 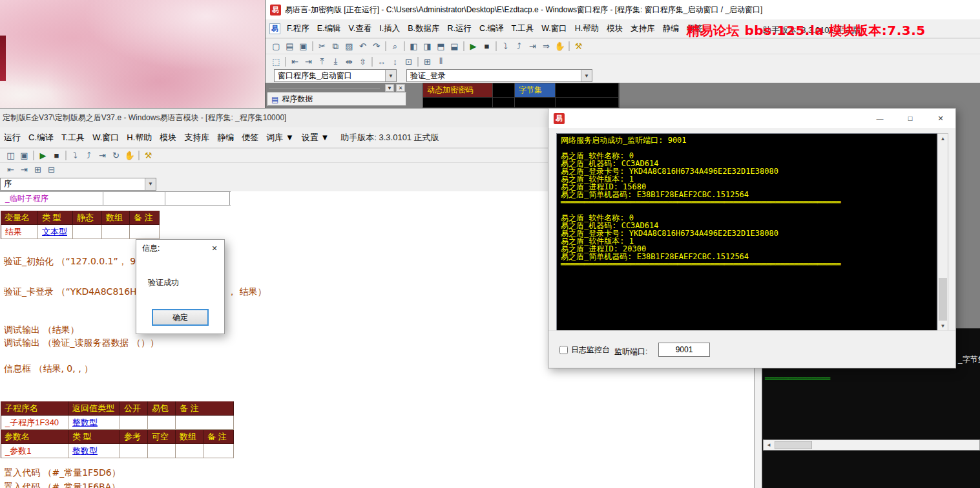 What do you see at coordinates (943, 138) in the screenshot?
I see `scroll-up-icon: ▲` at bounding box center [943, 138].